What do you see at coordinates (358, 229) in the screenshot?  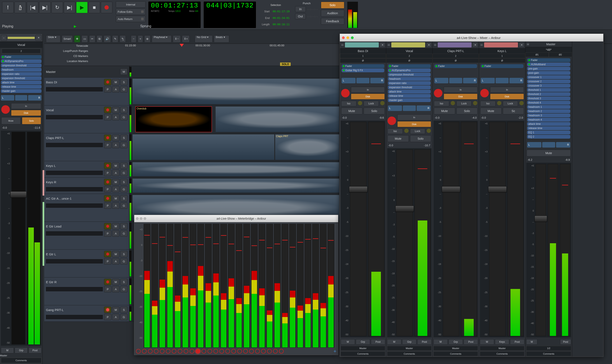 I see `ch-fader` at bounding box center [358, 229].